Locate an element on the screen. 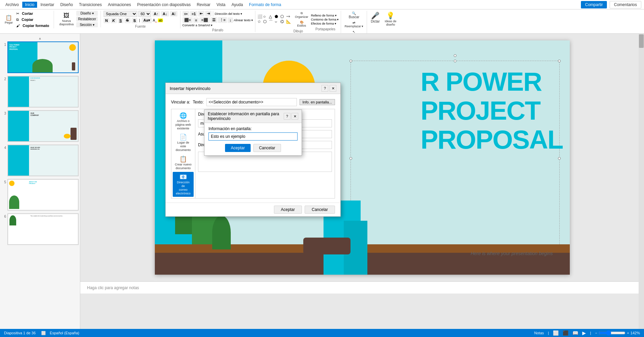  tooltip-title-text: Establecer información en pantalla para … is located at coordinates (246, 116).